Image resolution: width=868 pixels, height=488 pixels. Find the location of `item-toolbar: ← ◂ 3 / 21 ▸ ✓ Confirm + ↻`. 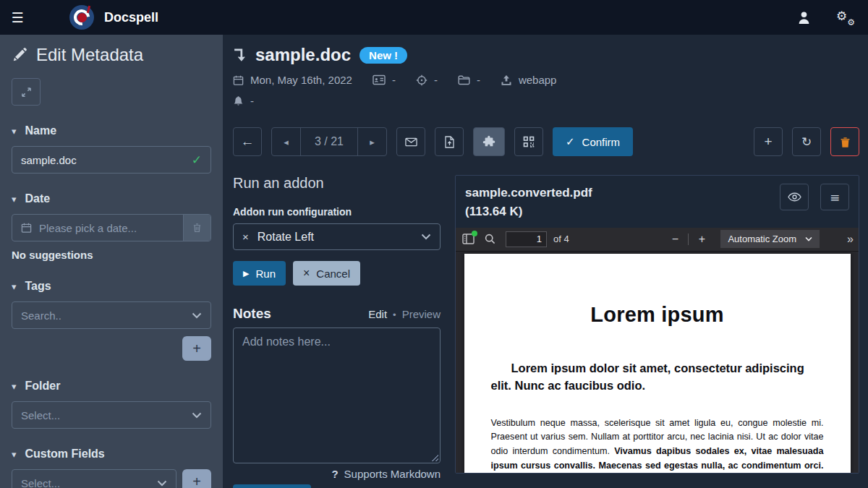

item-toolbar: ← ◂ 3 / 21 ▸ ✓ Confirm + ↻ is located at coordinates (546, 142).